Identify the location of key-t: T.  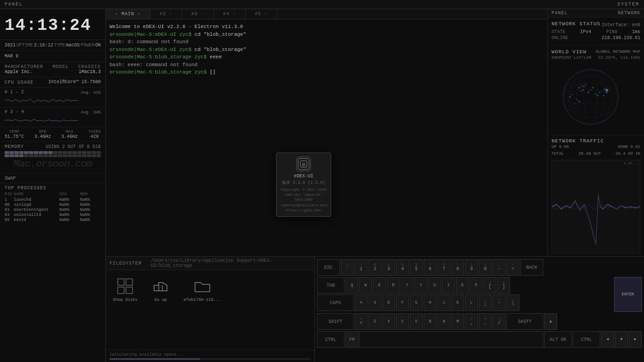
(407, 285).